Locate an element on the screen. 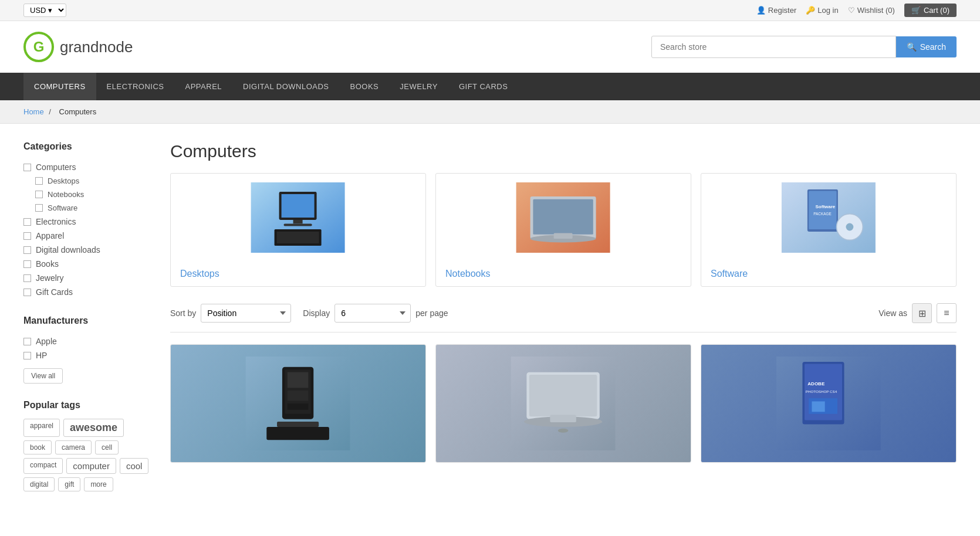 Image resolution: width=980 pixels, height=536 pixels. search-icon: 🔍 is located at coordinates (912, 47).